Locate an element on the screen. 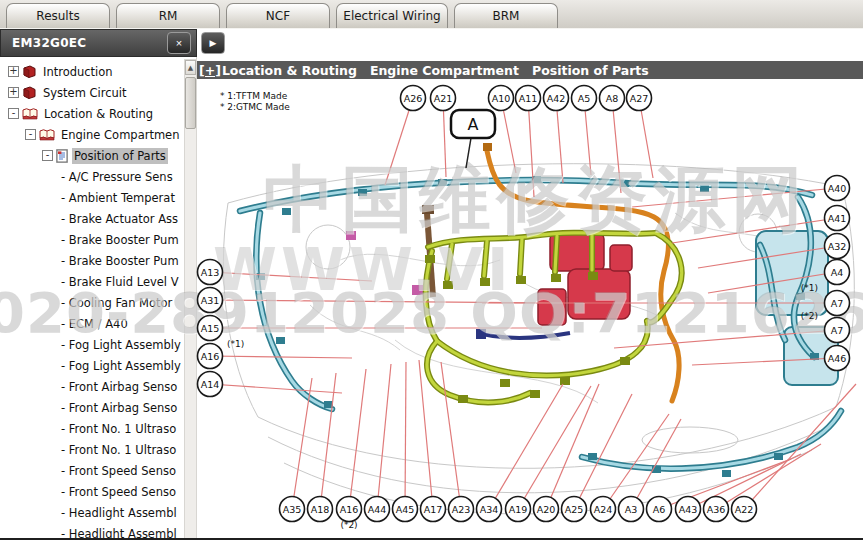 This screenshot has height=540, width=863. svg-text: A43 is located at coordinates (688, 510).